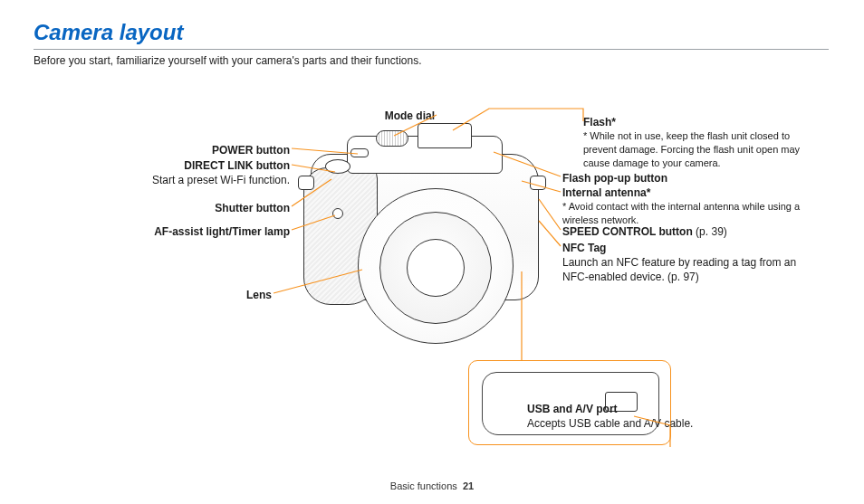  I want to click on footer-page-number: 21, so click(468, 486).